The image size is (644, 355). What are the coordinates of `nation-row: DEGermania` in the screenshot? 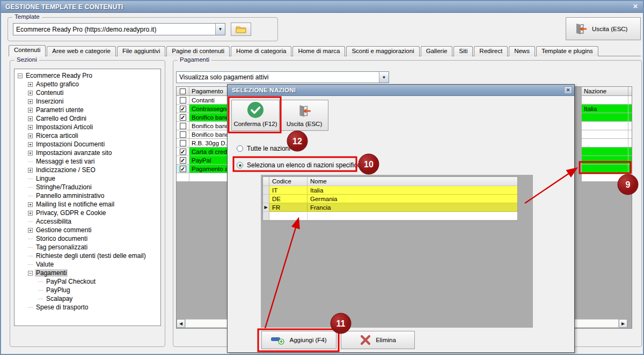 It's located at (390, 199).